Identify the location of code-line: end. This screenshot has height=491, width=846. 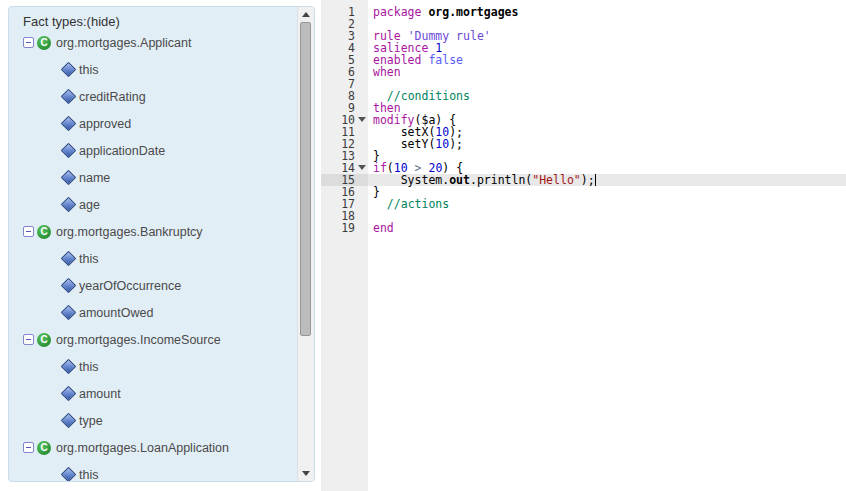
(607, 228).